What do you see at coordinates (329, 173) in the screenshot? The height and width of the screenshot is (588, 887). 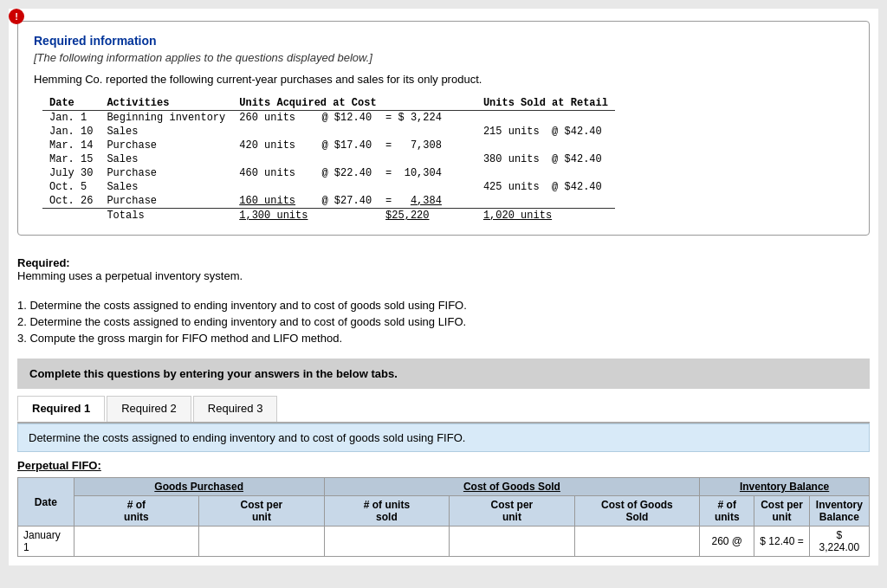 I see `table-row: July 30 Purchase 460 units @ $22.40 = 10…` at bounding box center [329, 173].